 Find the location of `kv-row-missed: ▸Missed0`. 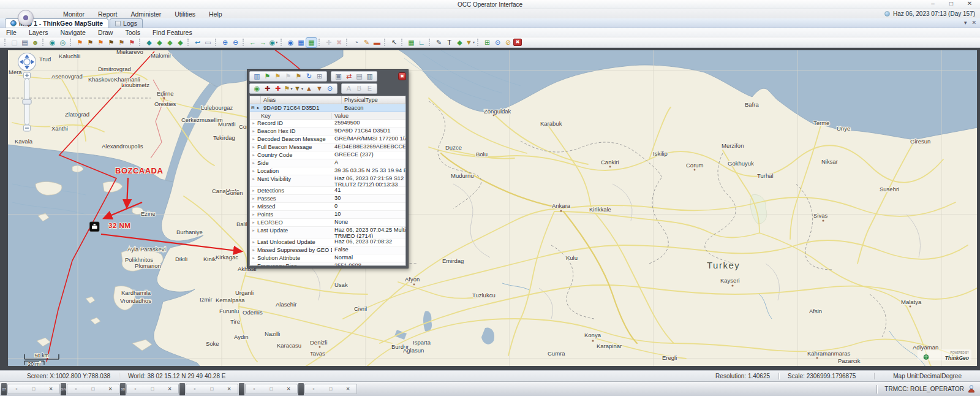

kv-row-missed: ▸Missed0 is located at coordinates (328, 207).